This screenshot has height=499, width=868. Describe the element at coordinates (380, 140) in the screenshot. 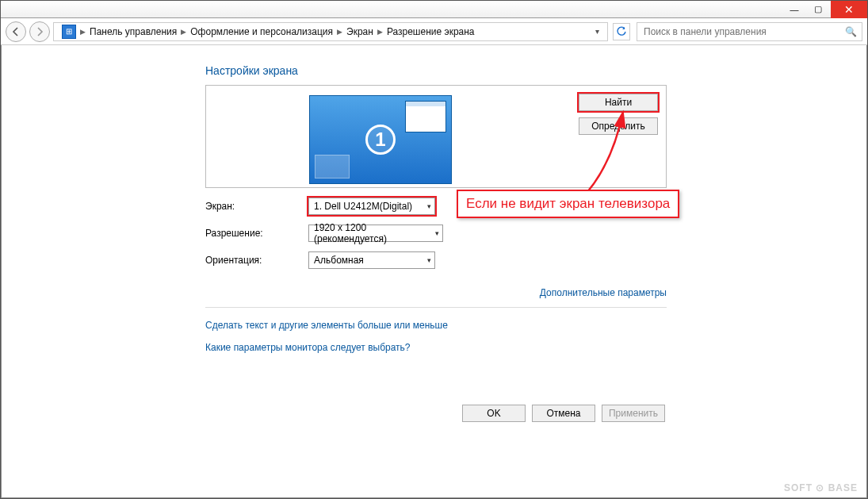

I see `monitor-thumbnail: 1` at that location.